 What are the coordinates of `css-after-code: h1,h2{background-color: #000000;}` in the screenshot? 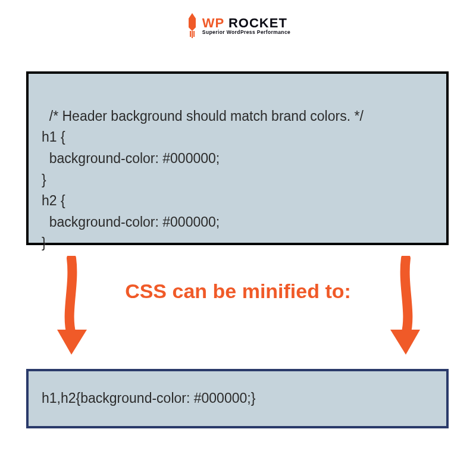 It's located at (149, 399).